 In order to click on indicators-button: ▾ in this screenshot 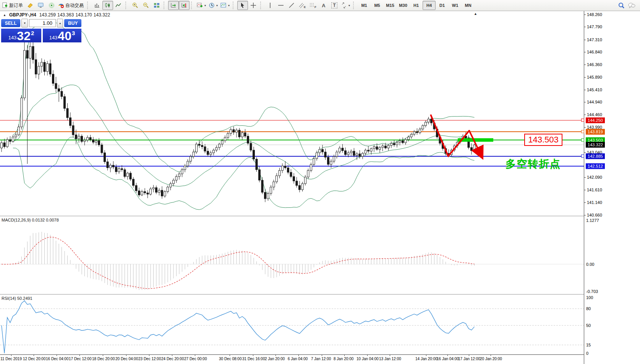, I will do `click(202, 5)`.